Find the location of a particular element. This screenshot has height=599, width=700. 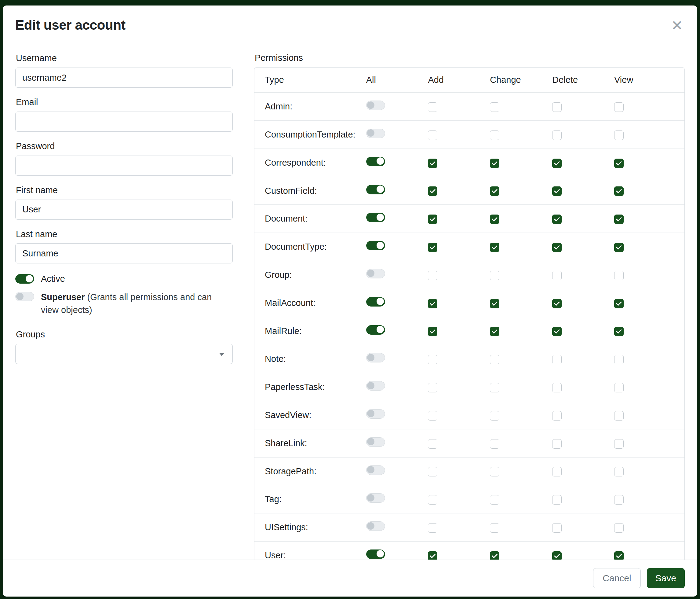

email-input is located at coordinates (124, 122).